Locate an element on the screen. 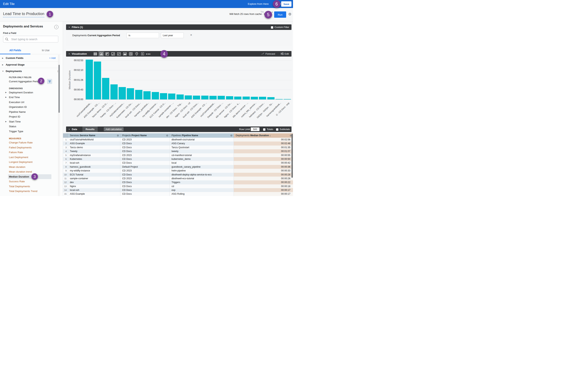 This screenshot has height=392, width=586. bar-mygrafanainstanc is located at coordinates (122, 93).